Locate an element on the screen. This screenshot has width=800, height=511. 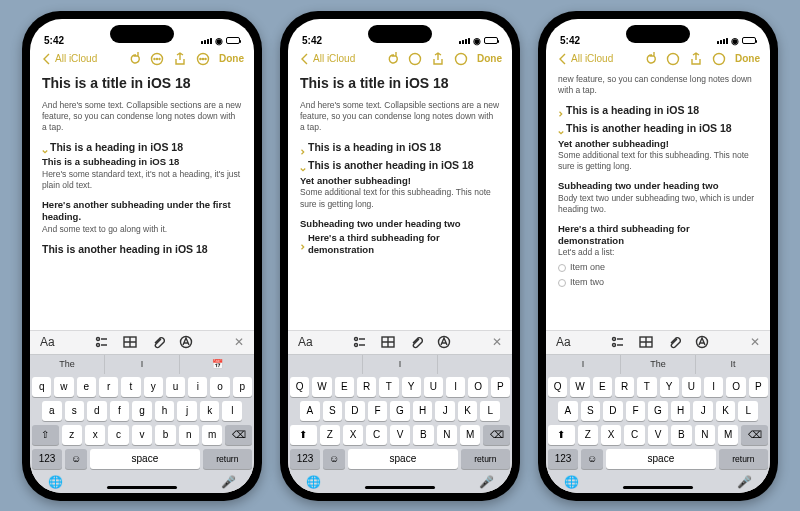
suggestion: I is located at coordinates (400, 364).